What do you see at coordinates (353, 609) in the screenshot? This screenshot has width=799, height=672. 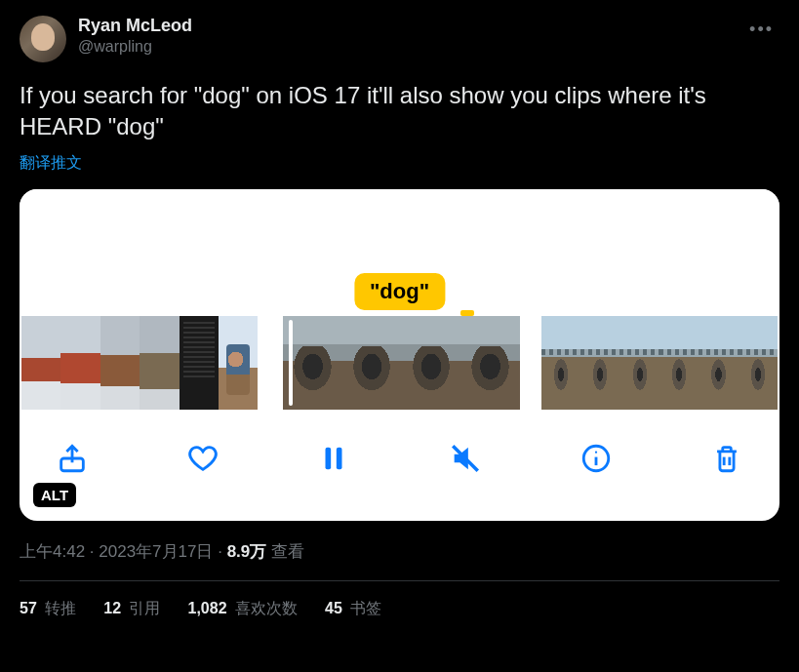 I see `bookmarks-stat: 45 书签` at bounding box center [353, 609].